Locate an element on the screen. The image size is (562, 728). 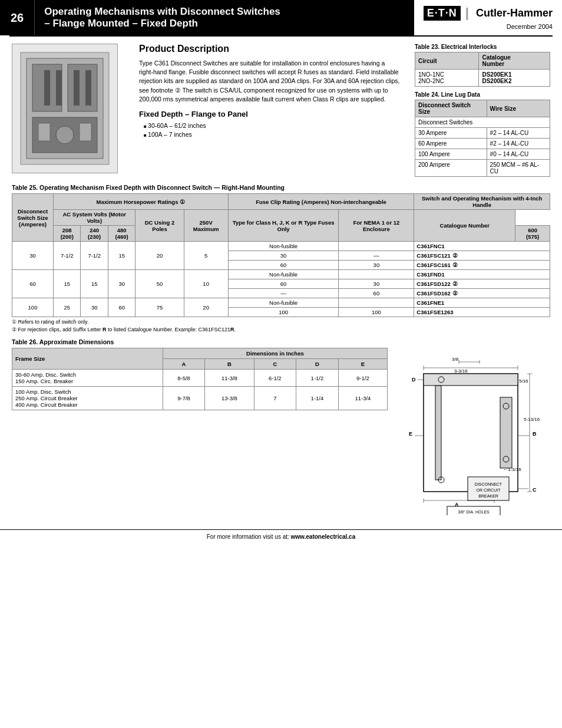
product-image is located at coordinates (65, 108).